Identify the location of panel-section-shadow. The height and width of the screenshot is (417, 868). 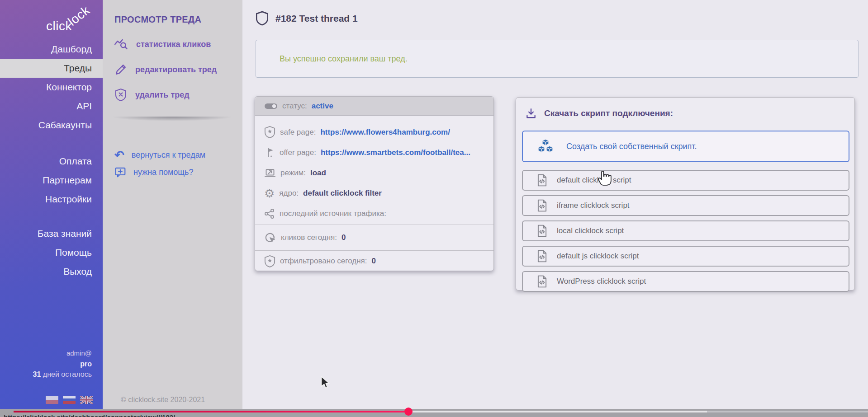
(172, 119).